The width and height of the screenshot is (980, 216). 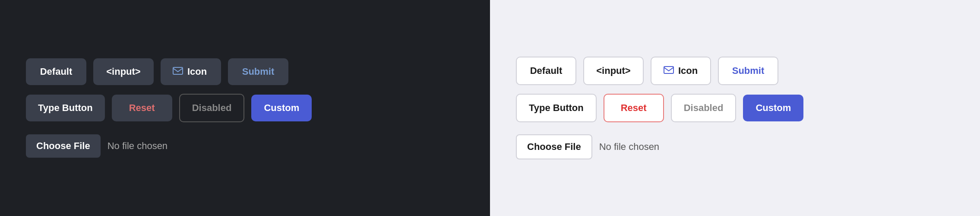 What do you see at coordinates (546, 71) in the screenshot?
I see `light-default-button: Default` at bounding box center [546, 71].